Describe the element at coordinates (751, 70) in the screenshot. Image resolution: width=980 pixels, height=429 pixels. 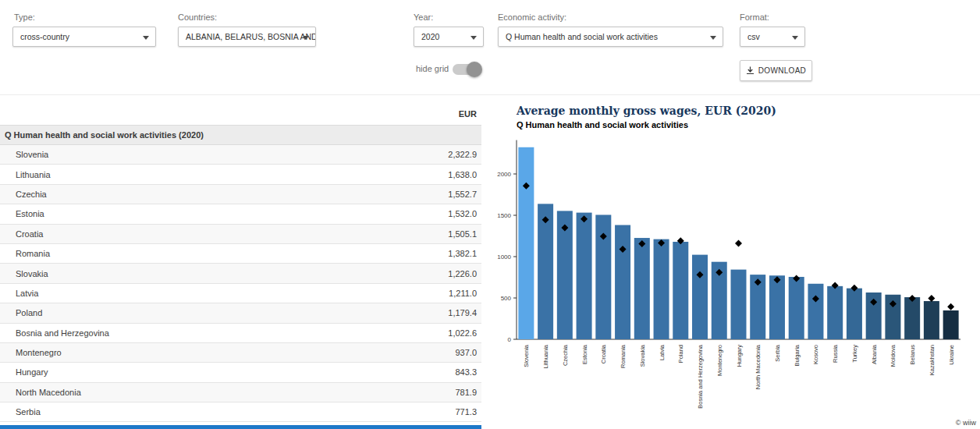
I see `download-icon` at that location.